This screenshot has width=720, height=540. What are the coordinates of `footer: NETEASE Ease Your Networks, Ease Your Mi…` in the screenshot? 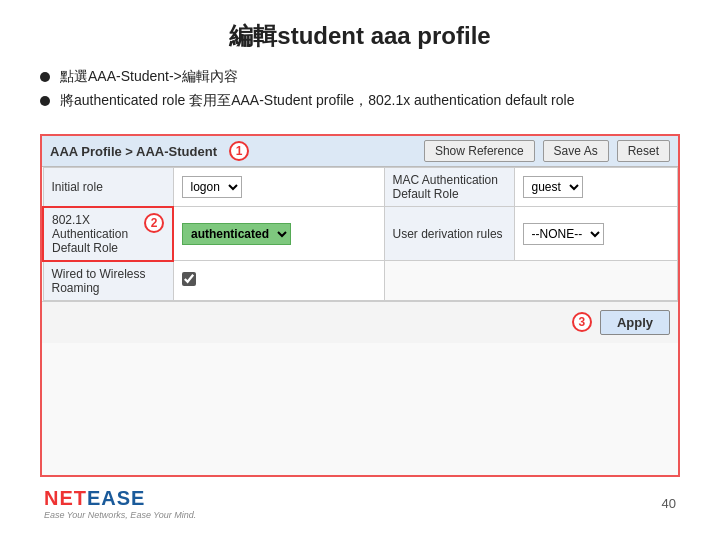 It's located at (360, 504).